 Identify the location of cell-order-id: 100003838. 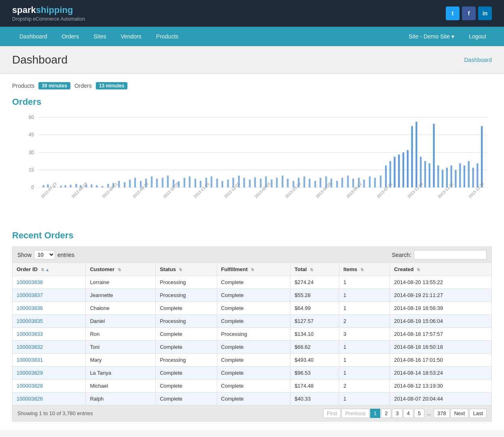
(49, 282).